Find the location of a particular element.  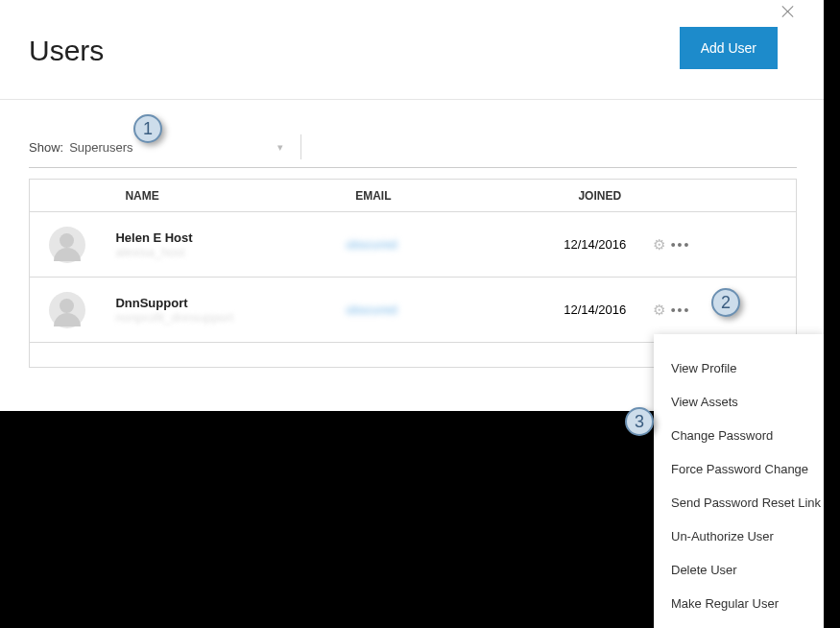

user-name: DnnSupport is located at coordinates (230, 303).